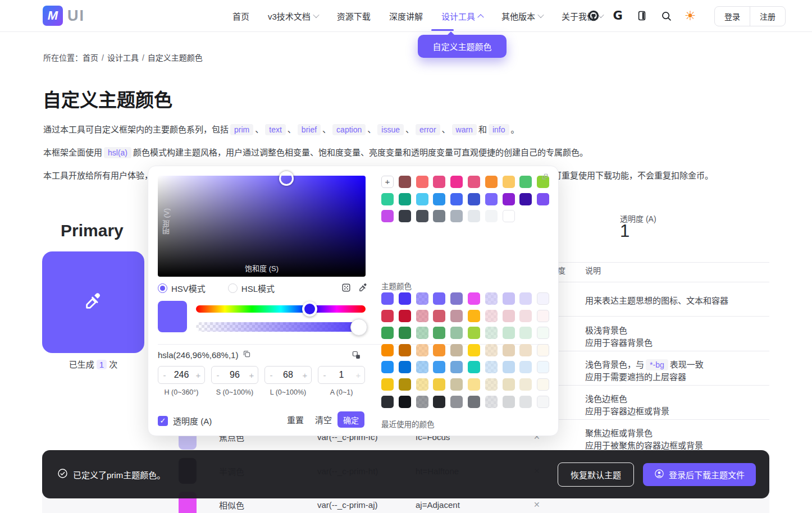 The image size is (812, 513). I want to click on register-button: 注册, so click(768, 16).